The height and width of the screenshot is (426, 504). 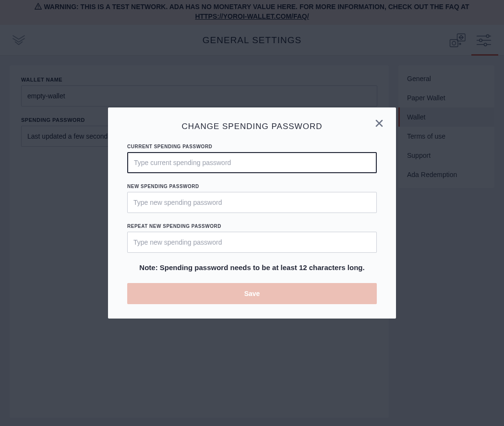 What do you see at coordinates (379, 123) in the screenshot?
I see `close-icon` at bounding box center [379, 123].